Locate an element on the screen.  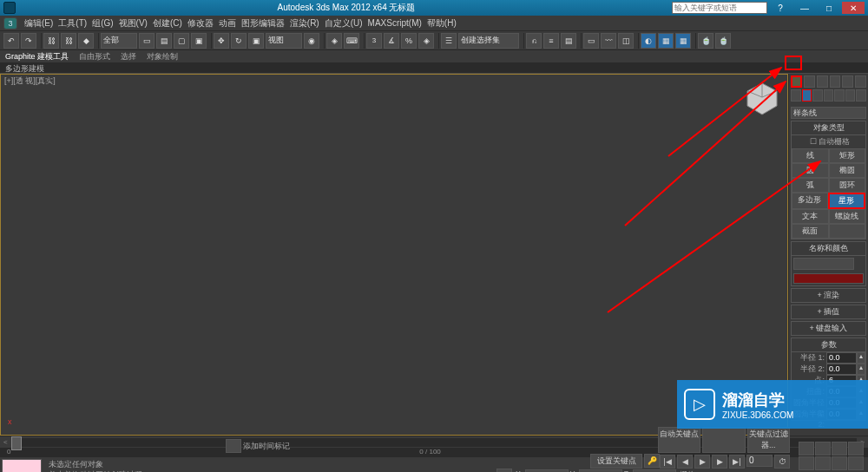
systems-cat is located at coordinates (861, 95).